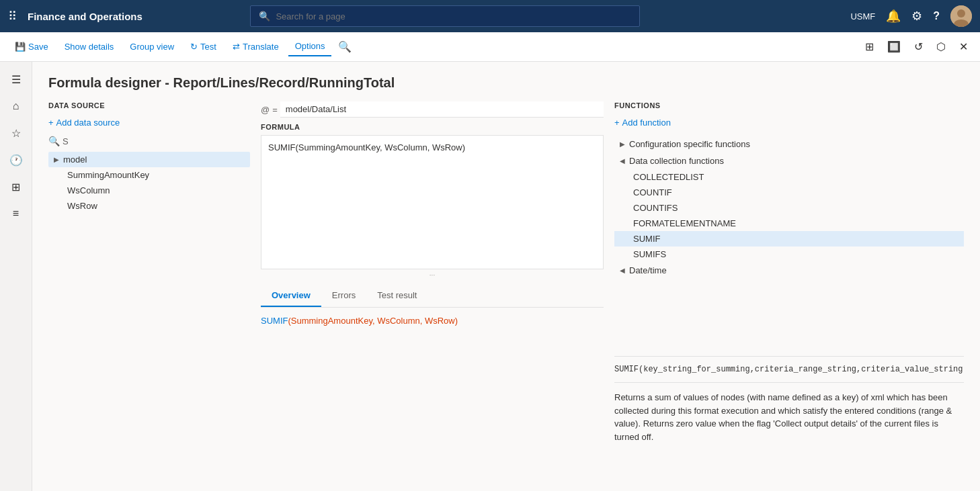  What do you see at coordinates (789, 223) in the screenshot?
I see `fn-item-formatelementname: FORMATELEMENTNAME` at bounding box center [789, 223].